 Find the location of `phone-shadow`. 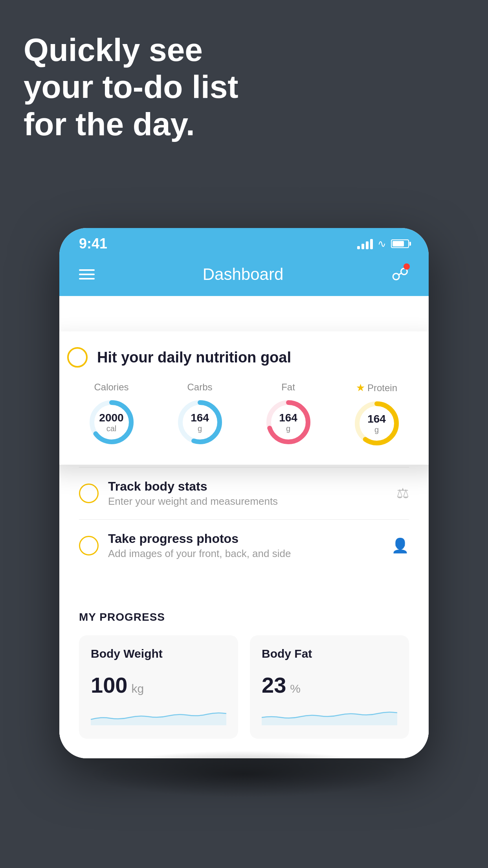

phone-shadow is located at coordinates (244, 774).